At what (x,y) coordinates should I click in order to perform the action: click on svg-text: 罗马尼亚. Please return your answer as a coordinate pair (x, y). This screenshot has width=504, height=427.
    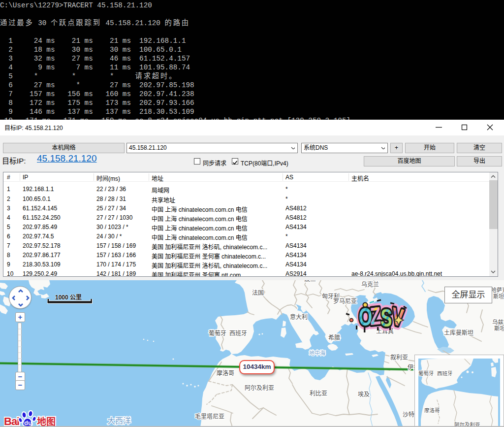
    Looking at the image, I should click on (345, 301).